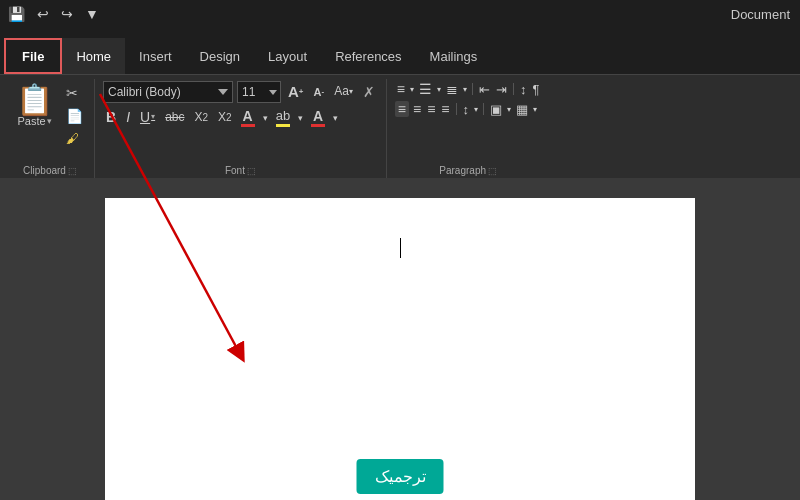 The image size is (800, 500). Describe the element at coordinates (94, 56) in the screenshot. I see `tab-home: Home` at that location.